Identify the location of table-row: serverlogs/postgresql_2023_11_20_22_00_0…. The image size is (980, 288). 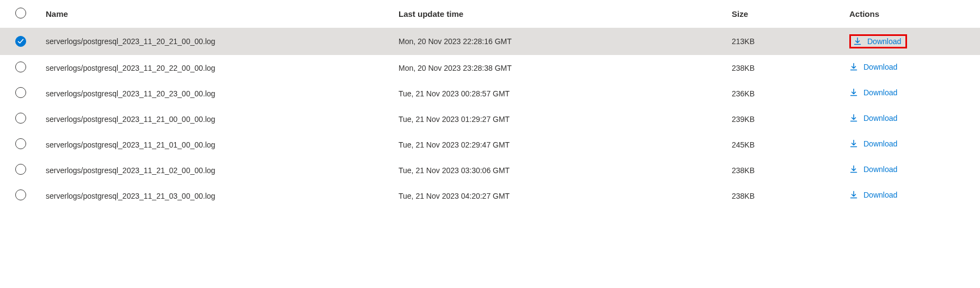
(490, 68).